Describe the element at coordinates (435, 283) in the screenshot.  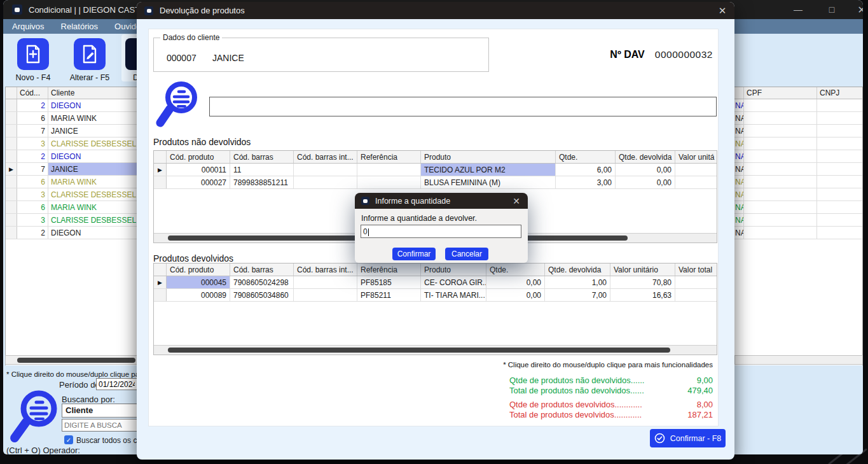
I see `product-row: ▶ 000045 7908605024298 PF85185 CE- COROA…` at that location.